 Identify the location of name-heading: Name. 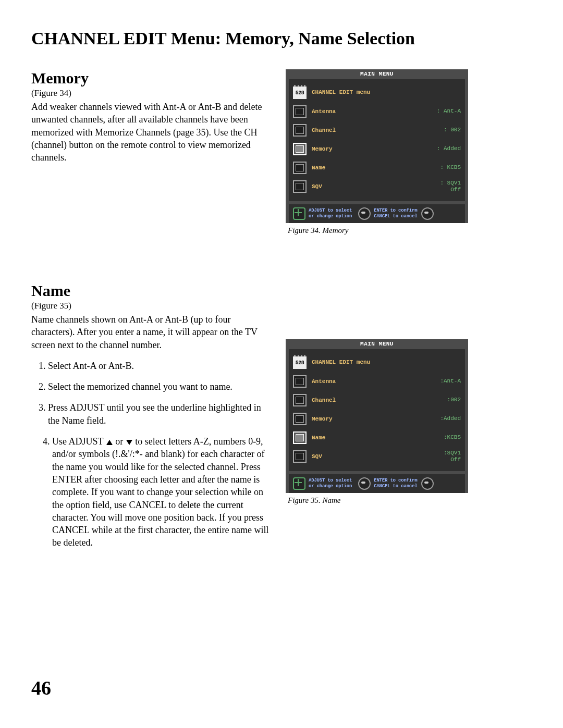
(151, 291).